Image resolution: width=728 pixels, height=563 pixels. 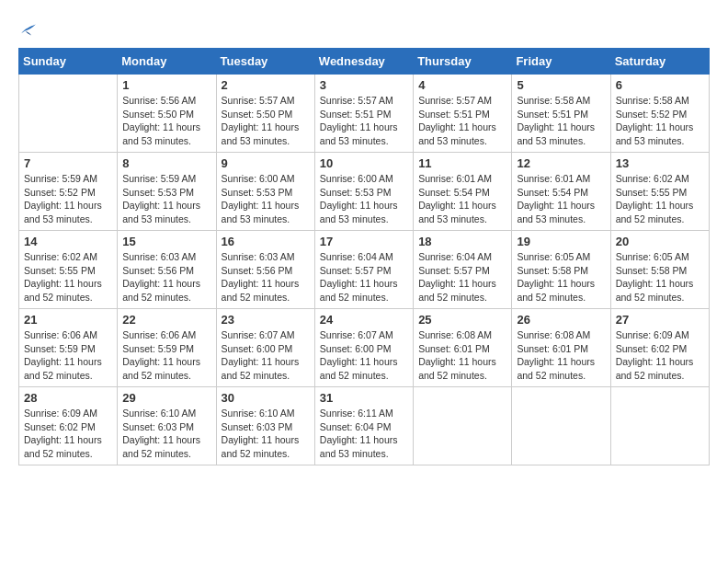 What do you see at coordinates (68, 320) in the screenshot?
I see `day-number: 21` at bounding box center [68, 320].